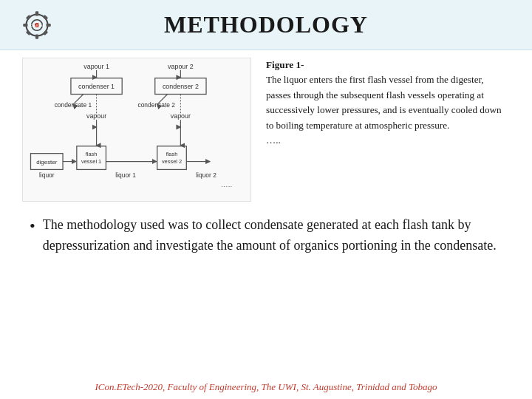  Describe the element at coordinates (96, 66) in the screenshot. I see `svg-text: vapour 1` at that location.